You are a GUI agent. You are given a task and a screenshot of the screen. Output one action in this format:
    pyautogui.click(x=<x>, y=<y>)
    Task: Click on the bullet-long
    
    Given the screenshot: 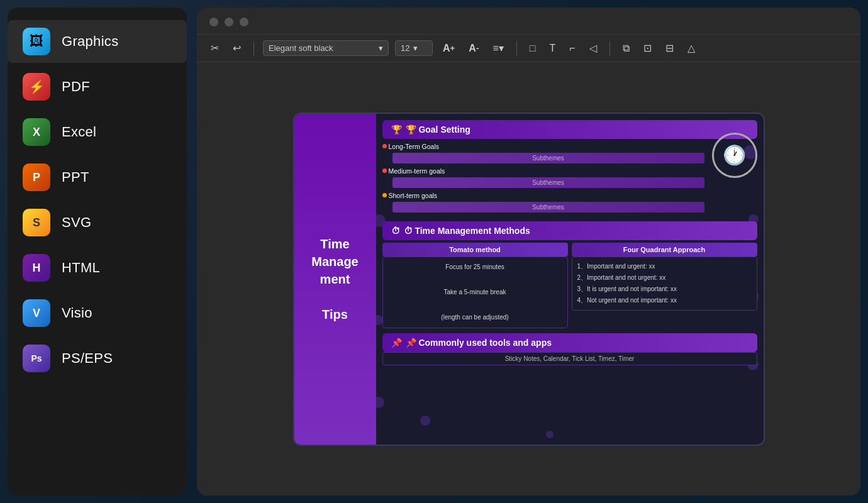 What is the action you would take?
    pyautogui.click(x=385, y=146)
    